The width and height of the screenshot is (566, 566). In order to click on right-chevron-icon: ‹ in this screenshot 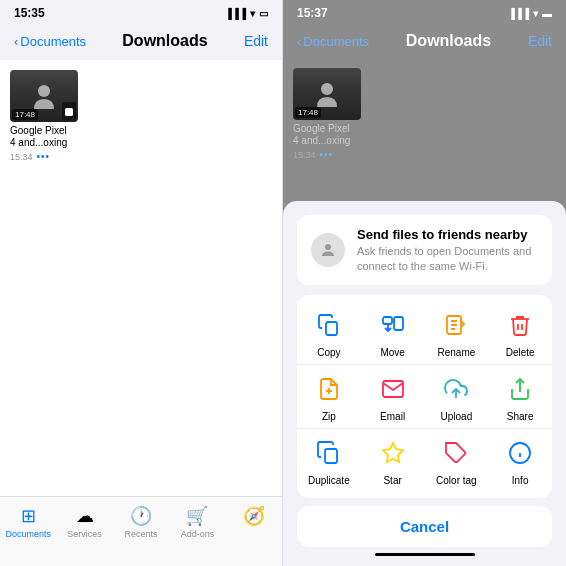, I will do `click(299, 42)`.